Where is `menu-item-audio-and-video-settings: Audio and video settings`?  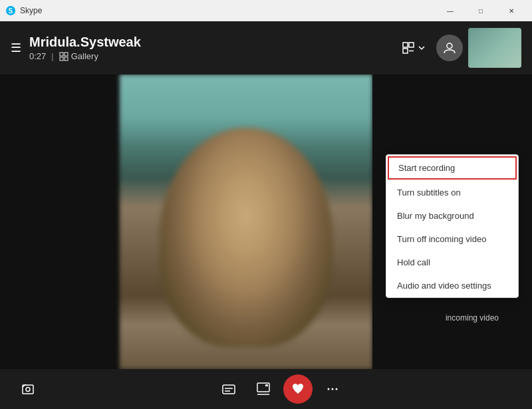 menu-item-audio-and-video-settings: Audio and video settings is located at coordinates (452, 286).